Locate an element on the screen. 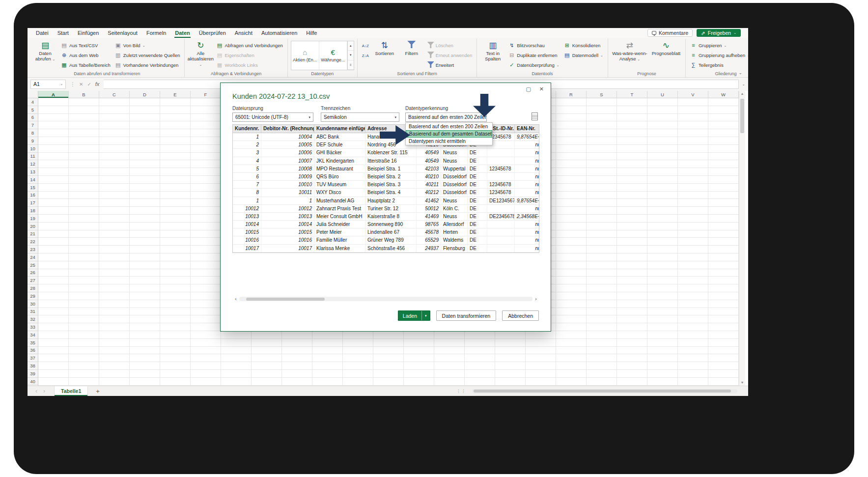 The height and width of the screenshot is (477, 868). row-header-9: 9 is located at coordinates (32, 141).